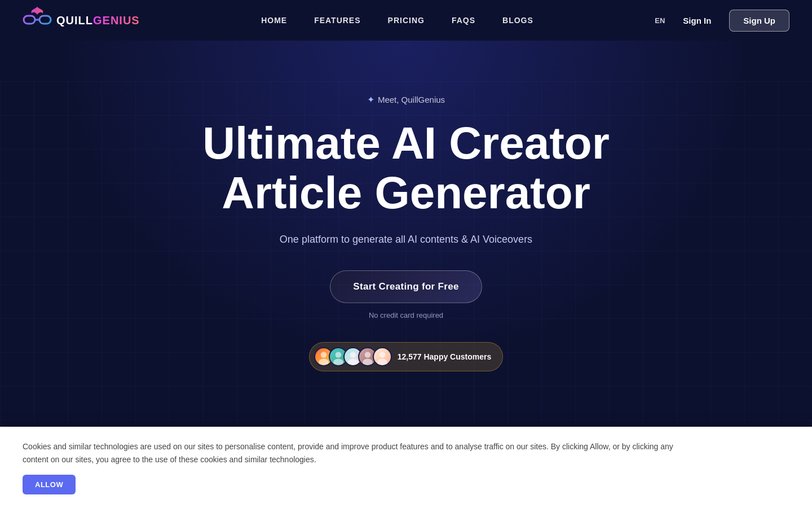 The width and height of the screenshot is (812, 508). What do you see at coordinates (444, 357) in the screenshot?
I see `customers-count: 12,577 Happy Customers` at bounding box center [444, 357].